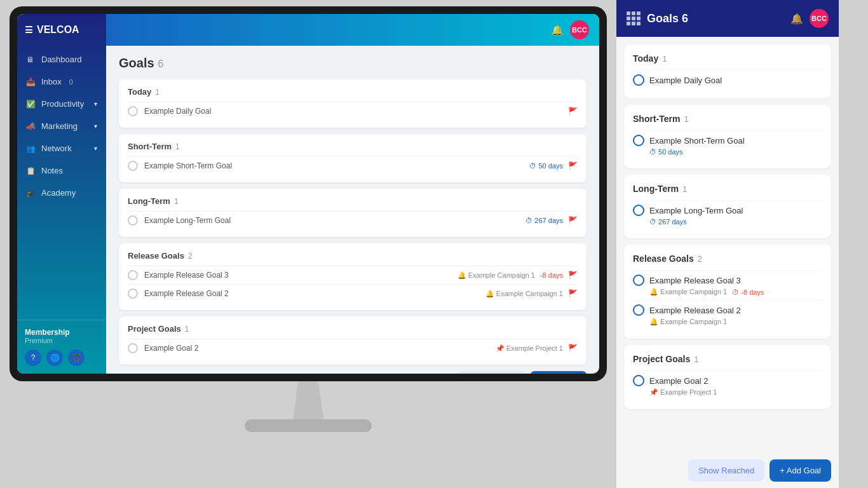  I want to click on today-header: Today 1, so click(353, 92).